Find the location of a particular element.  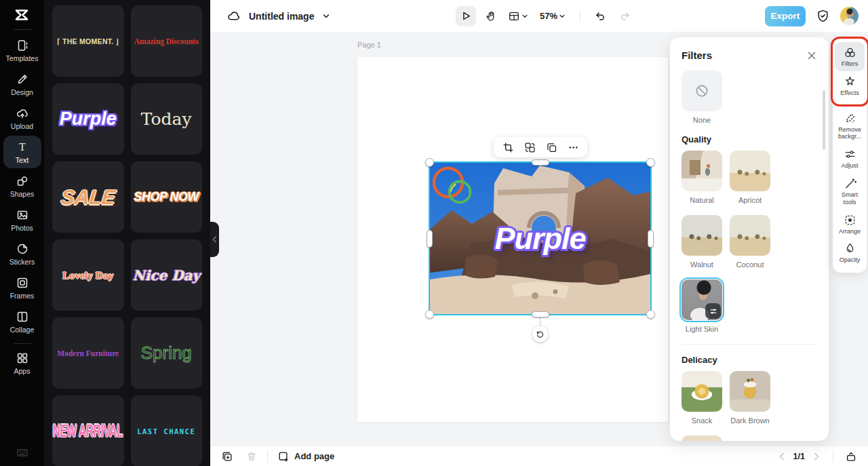

sidebar-item-label: Photos is located at coordinates (22, 228).